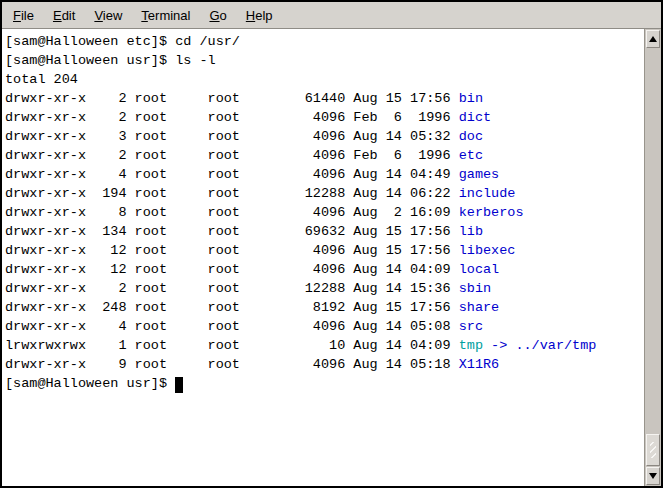  Describe the element at coordinates (480, 270) in the screenshot. I see `file-name: local` at that location.